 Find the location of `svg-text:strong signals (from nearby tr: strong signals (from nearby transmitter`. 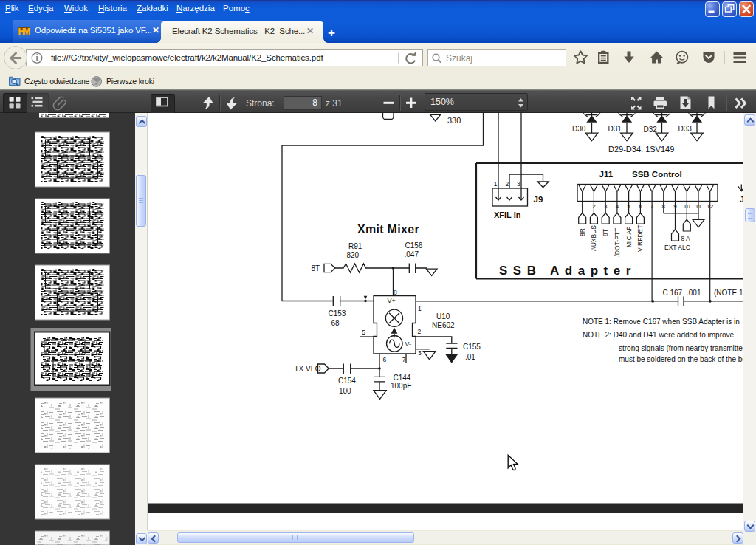

svg-text:strong signals (from nearby tr: strong signals (from nearby transmitter is located at coordinates (681, 349).